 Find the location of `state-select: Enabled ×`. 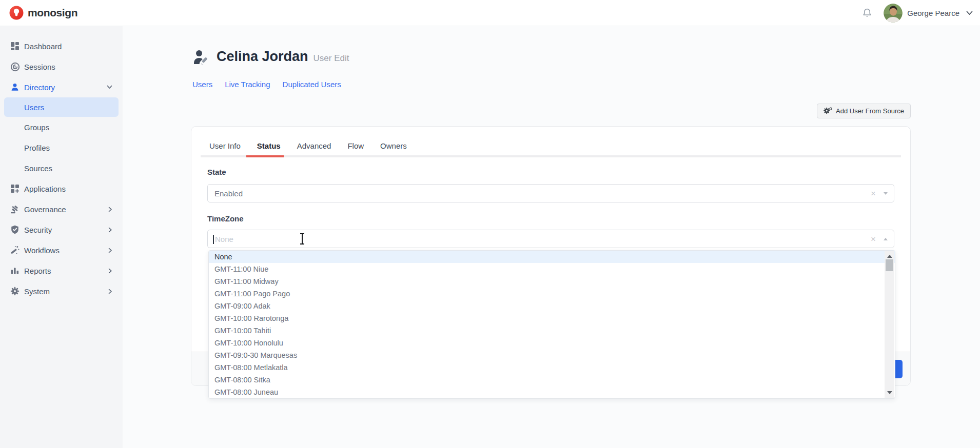

state-select: Enabled × is located at coordinates (551, 193).